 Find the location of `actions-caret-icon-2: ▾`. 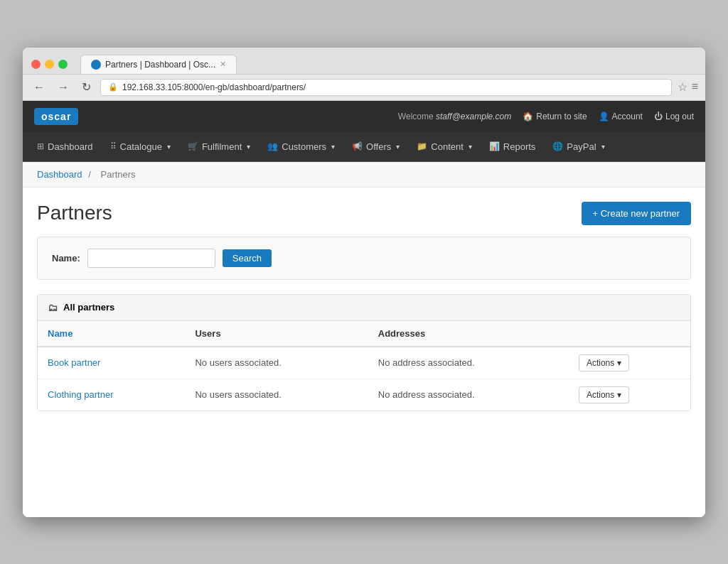

actions-caret-icon-2: ▾ is located at coordinates (619, 395).